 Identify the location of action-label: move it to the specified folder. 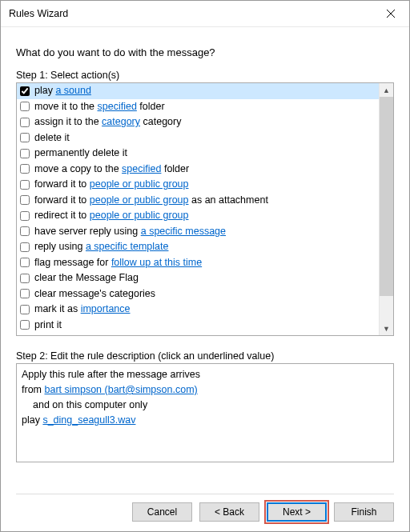
(99, 107).